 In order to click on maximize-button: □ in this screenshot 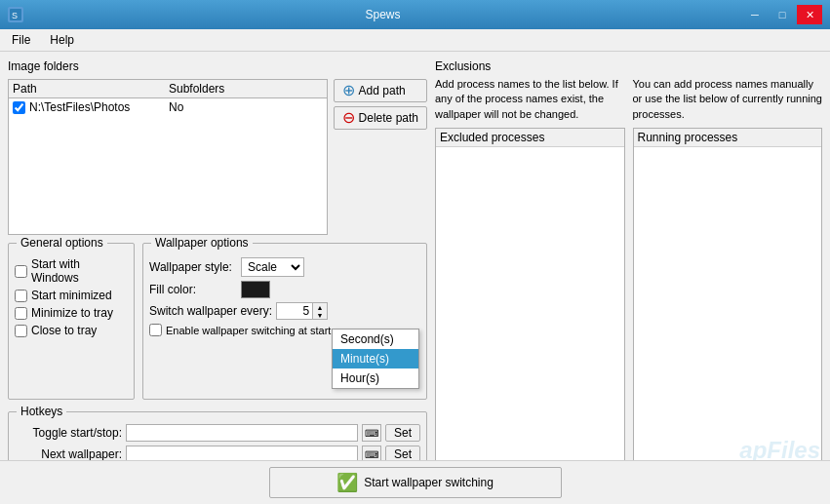, I will do `click(782, 15)`.